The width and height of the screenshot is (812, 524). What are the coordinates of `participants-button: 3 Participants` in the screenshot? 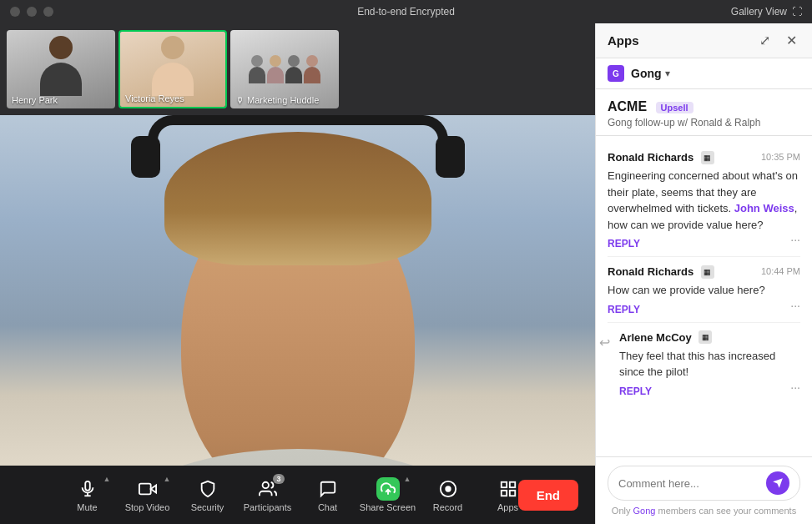 It's located at (268, 495).